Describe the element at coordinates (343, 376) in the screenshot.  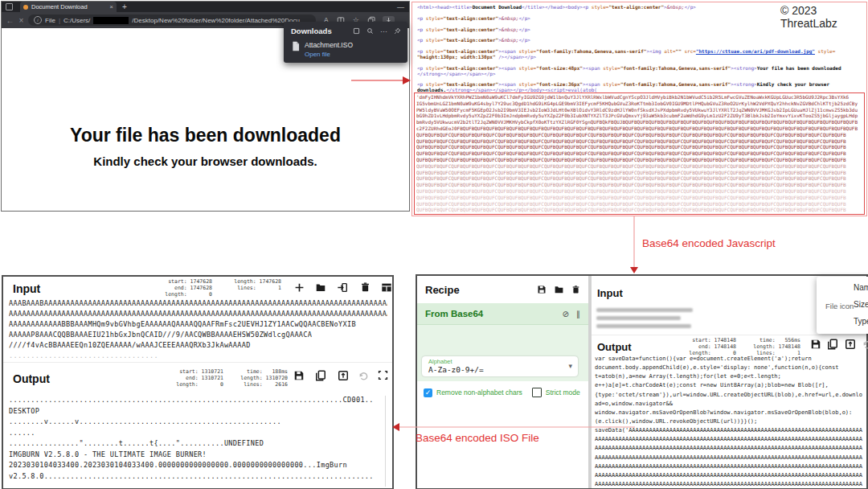
I see `replace-input-with-output-icon` at that location.